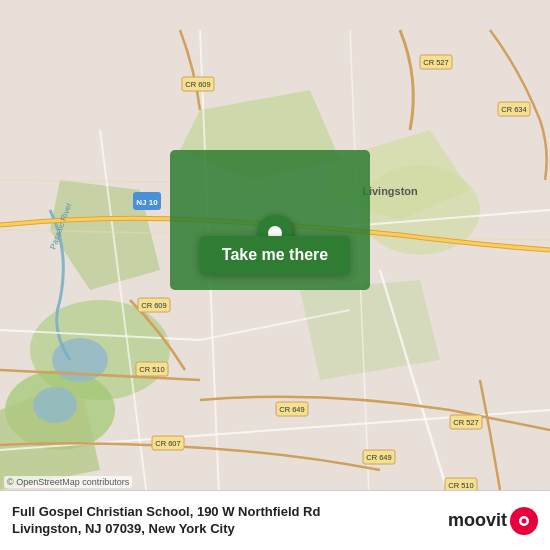  I want to click on svg-text: NJ 10, so click(147, 202).